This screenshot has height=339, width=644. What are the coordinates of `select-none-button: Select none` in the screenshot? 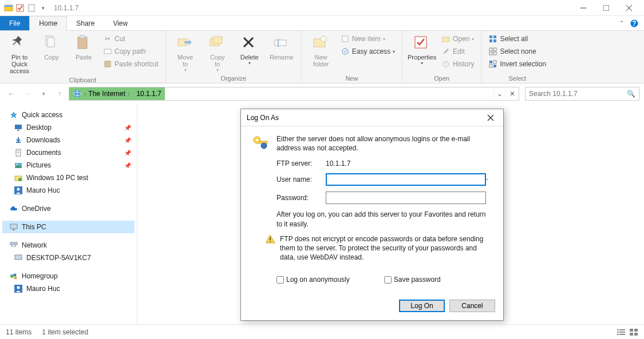 It's located at (517, 51).